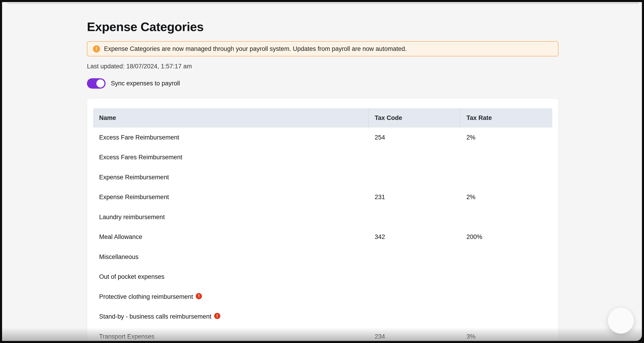 This screenshot has width=644, height=343. Describe the element at coordinates (231, 217) in the screenshot. I see `cell-name: Laundry reimbursement` at that location.